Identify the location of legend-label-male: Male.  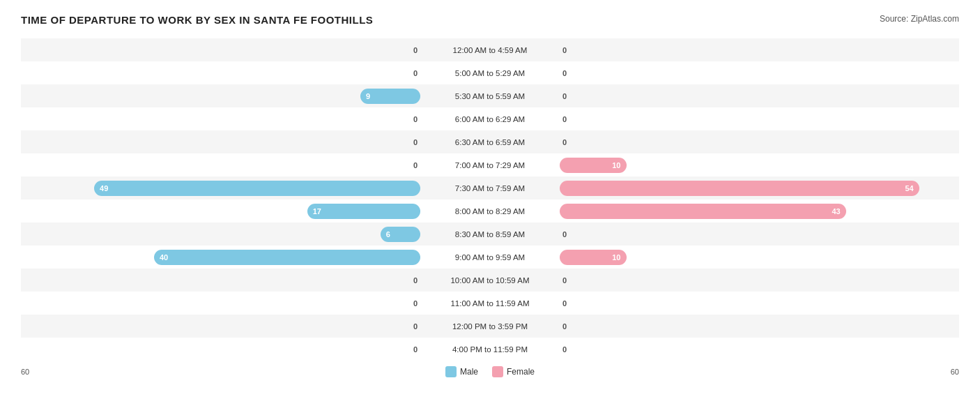
(469, 372).